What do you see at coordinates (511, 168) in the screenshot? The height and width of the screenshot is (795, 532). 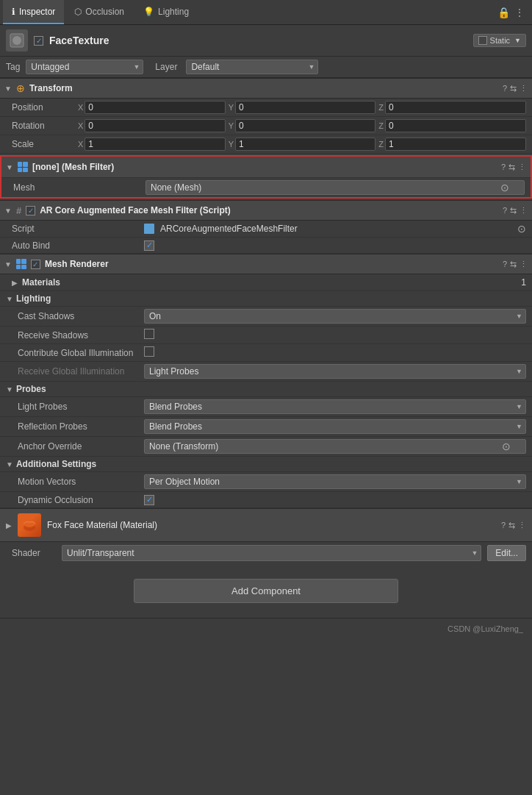 I see `mesh-filter-settings-icon: ⇆` at bounding box center [511, 168].